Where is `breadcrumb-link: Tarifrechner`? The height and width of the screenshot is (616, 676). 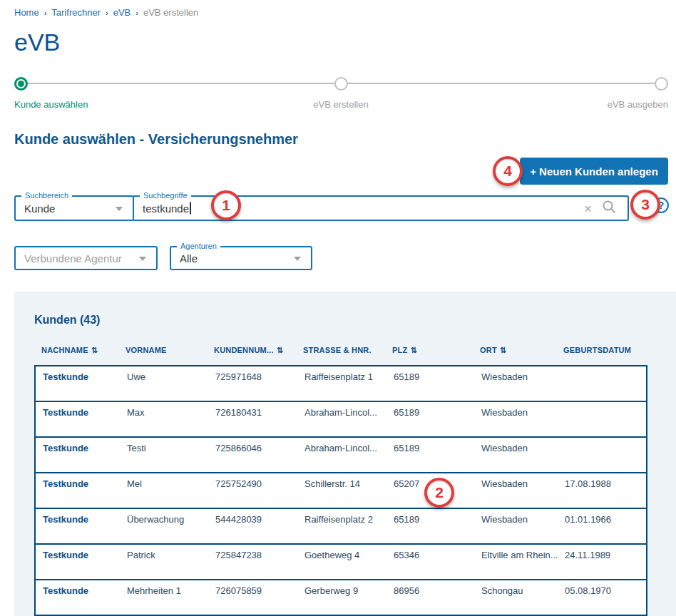 breadcrumb-link: Tarifrechner is located at coordinates (76, 13).